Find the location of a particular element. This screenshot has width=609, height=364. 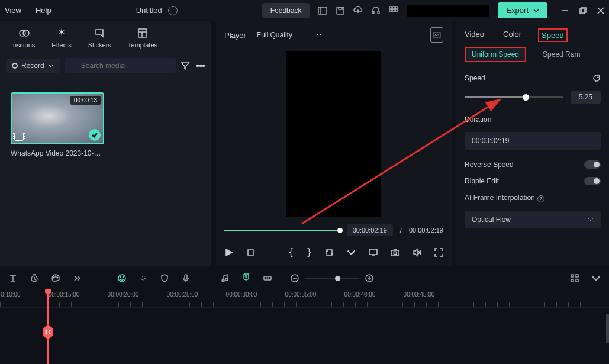

ruler-time: 00:00:20:00 is located at coordinates (123, 295).